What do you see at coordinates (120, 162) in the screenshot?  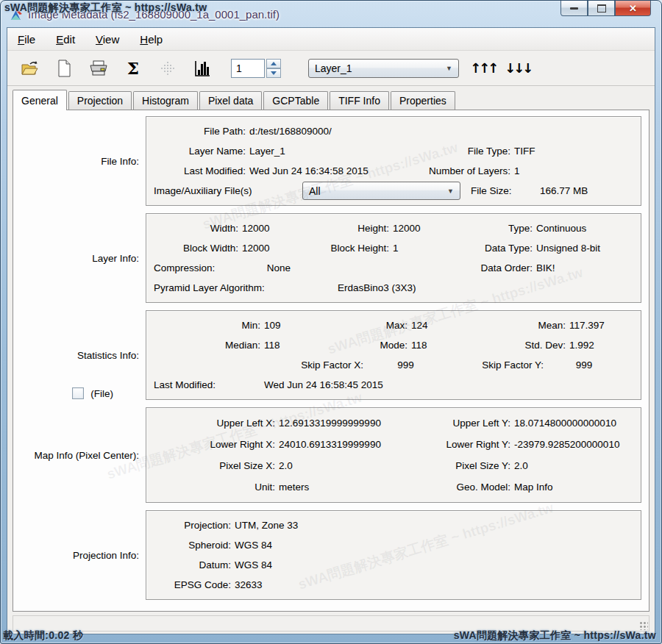 I see `file-info-label: File Info:` at bounding box center [120, 162].